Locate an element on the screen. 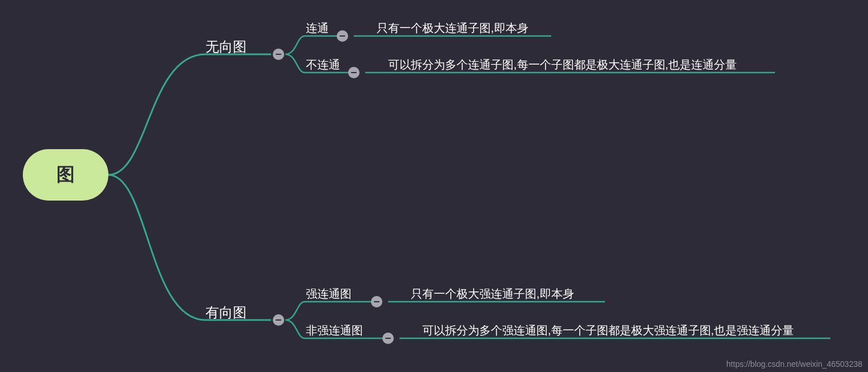 This screenshot has height=372, width=868. watermark: https://blog.csdn.net/weixin_46503238 is located at coordinates (794, 364).